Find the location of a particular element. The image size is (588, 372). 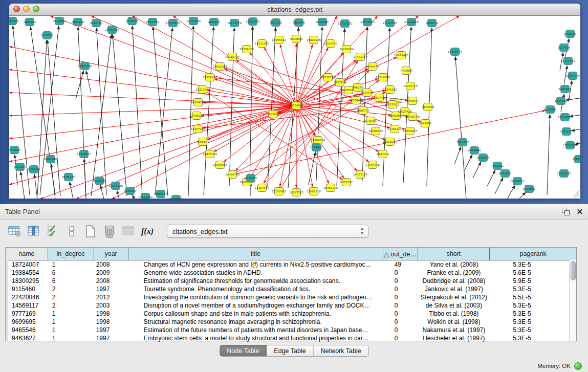

graph-node: 16461218 is located at coordinates (331, 188).